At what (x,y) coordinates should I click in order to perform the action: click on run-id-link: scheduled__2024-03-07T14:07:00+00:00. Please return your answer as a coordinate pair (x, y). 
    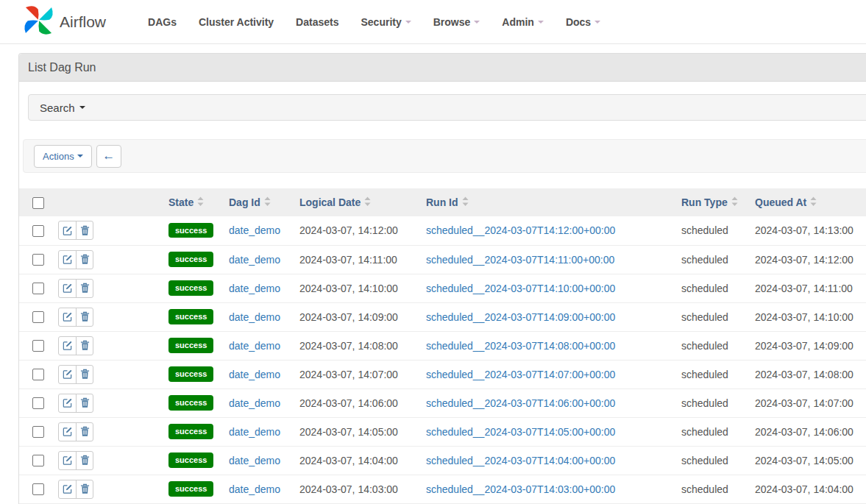
    Looking at the image, I should click on (521, 375).